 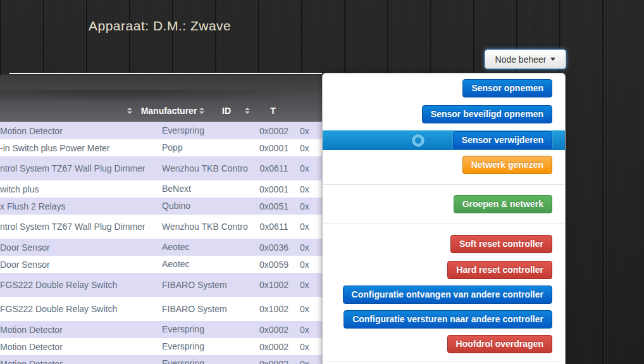 What do you see at coordinates (507, 165) in the screenshot?
I see `netwerk-genezen-button: Netwerk genezen` at bounding box center [507, 165].